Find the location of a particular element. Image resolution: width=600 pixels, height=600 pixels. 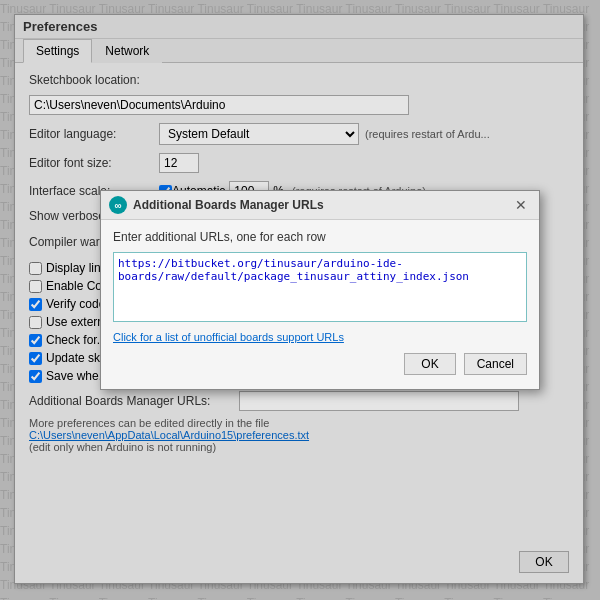

dialog-title-text: Additional Boards Manager URLs is located at coordinates (228, 205).